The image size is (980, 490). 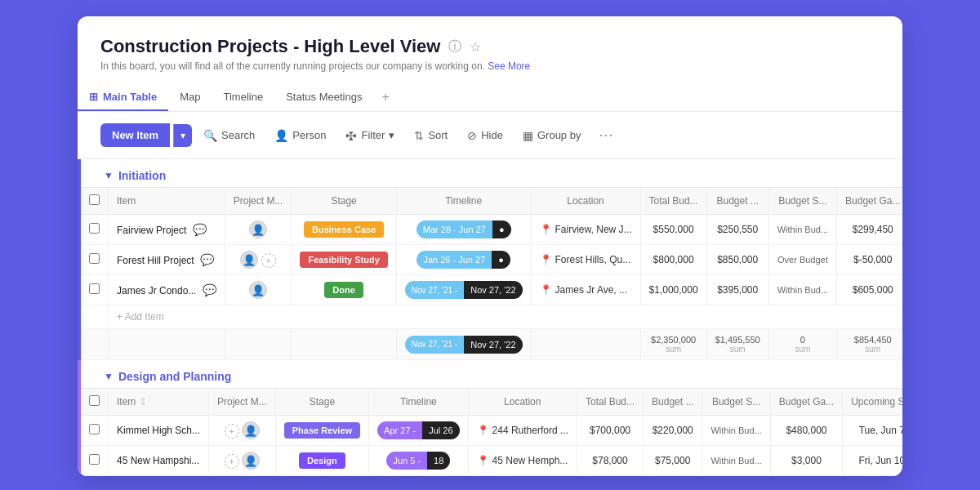 I want to click on sum-timeline: Nov 27, '21 - Nov 27, '22, so click(x=464, y=345).